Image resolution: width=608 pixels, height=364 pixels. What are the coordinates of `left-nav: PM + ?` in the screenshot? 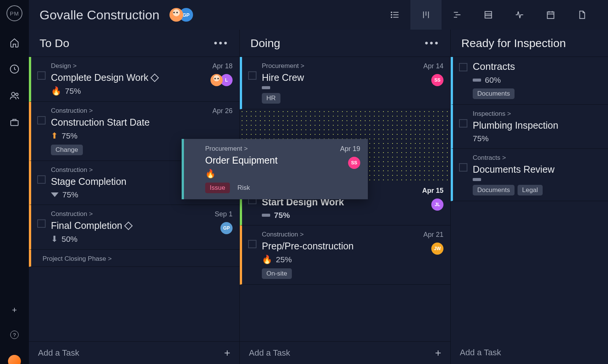 It's located at (14, 182).